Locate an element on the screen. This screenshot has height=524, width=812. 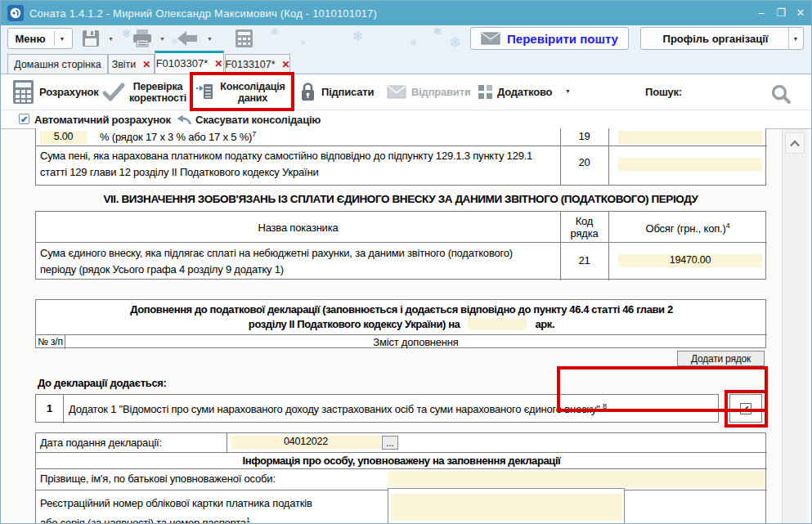
back-dropdown: ▼ is located at coordinates (209, 39).